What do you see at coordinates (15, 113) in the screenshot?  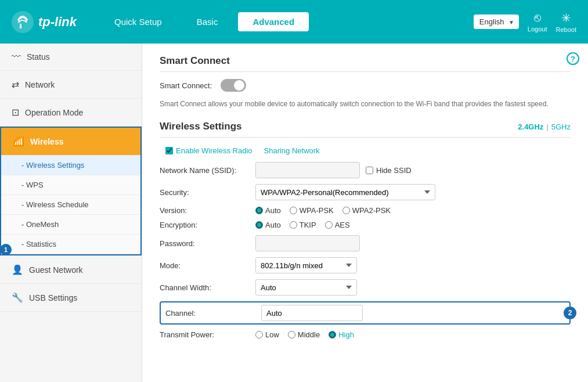 I see `operation-mode-icon: ⊡` at bounding box center [15, 113].